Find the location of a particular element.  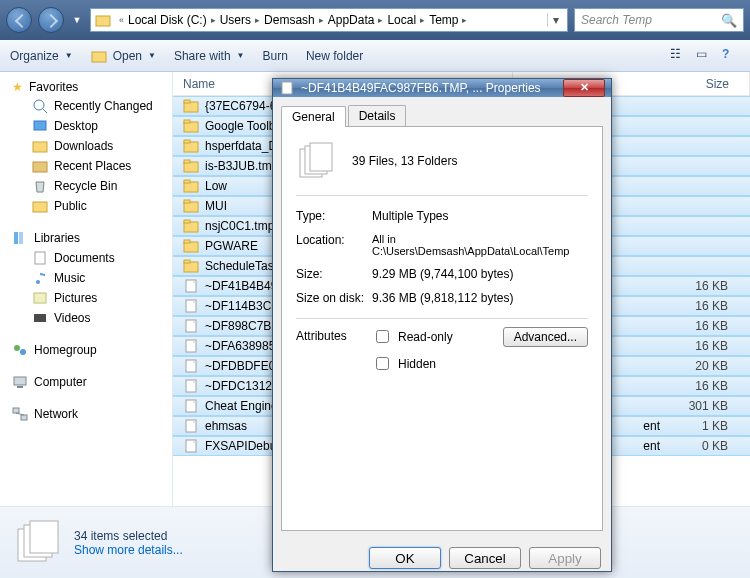

ok-button: OK is located at coordinates (405, 558).